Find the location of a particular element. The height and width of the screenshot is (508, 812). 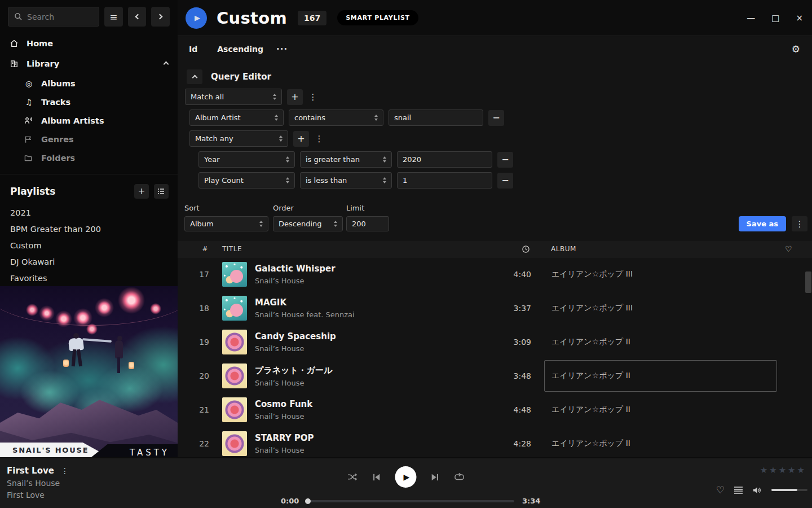

column-header-number: # is located at coordinates (196, 249).